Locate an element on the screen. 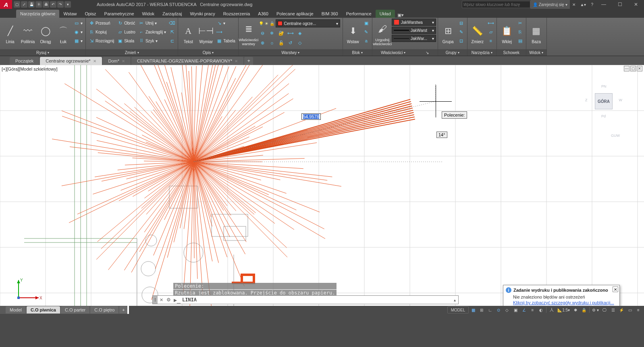 The image size is (644, 347). status-autoscale-icon: 🔒 is located at coordinates (584, 310).